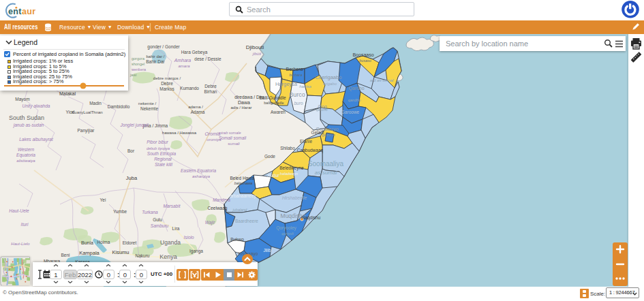 The image size is (644, 301). What do you see at coordinates (208, 59) in the screenshot?
I see `svg-text: dese / Dessie` at bounding box center [208, 59].